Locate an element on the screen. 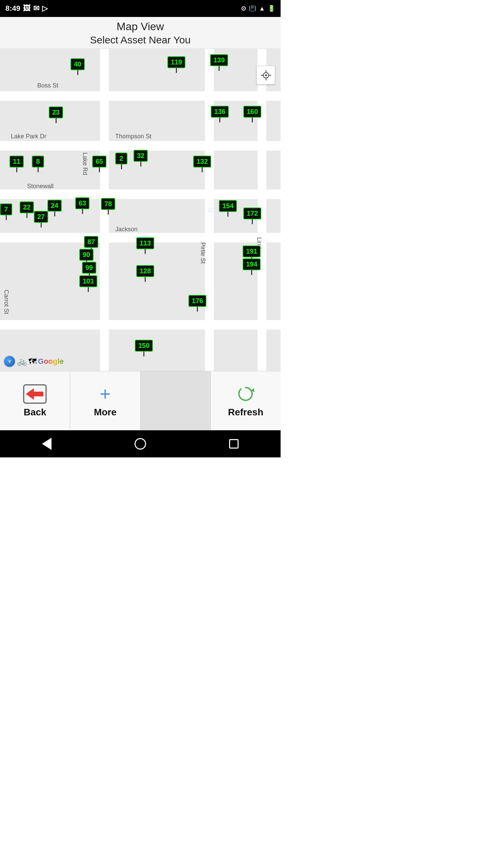 This screenshot has height=868, width=488. gmail-icon: ✉ is located at coordinates (36, 8).